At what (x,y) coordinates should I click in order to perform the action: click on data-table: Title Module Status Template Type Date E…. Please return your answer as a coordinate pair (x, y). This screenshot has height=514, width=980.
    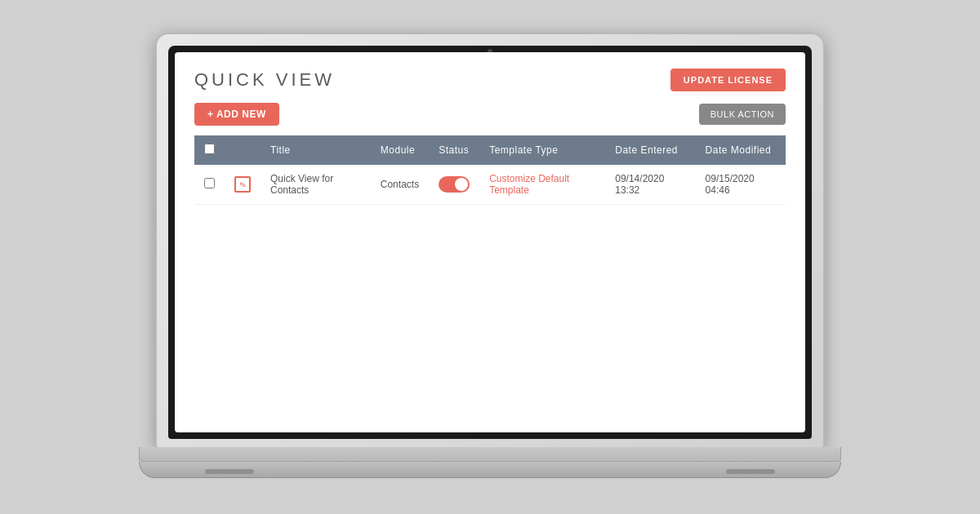
    Looking at the image, I should click on (490, 170).